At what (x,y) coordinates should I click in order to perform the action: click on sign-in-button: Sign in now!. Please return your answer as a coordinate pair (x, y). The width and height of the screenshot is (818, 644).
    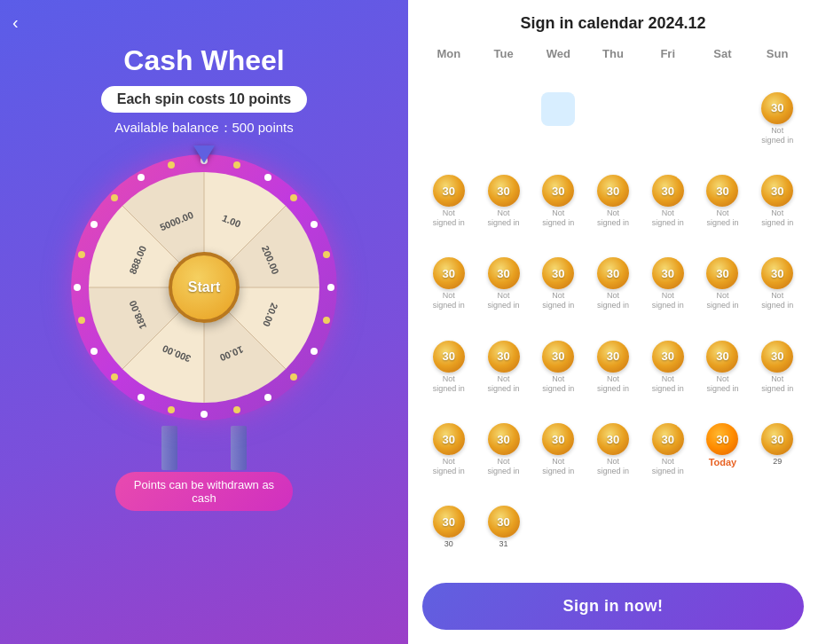
    Looking at the image, I should click on (613, 607).